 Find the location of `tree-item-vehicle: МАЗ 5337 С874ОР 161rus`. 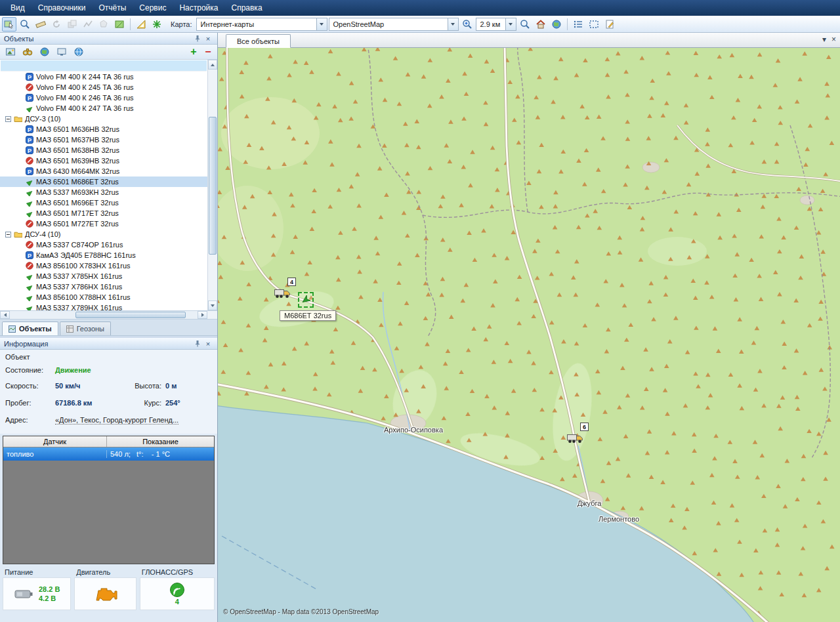

tree-item-vehicle: МАЗ 5337 С874ОР 161rus is located at coordinates (104, 245).